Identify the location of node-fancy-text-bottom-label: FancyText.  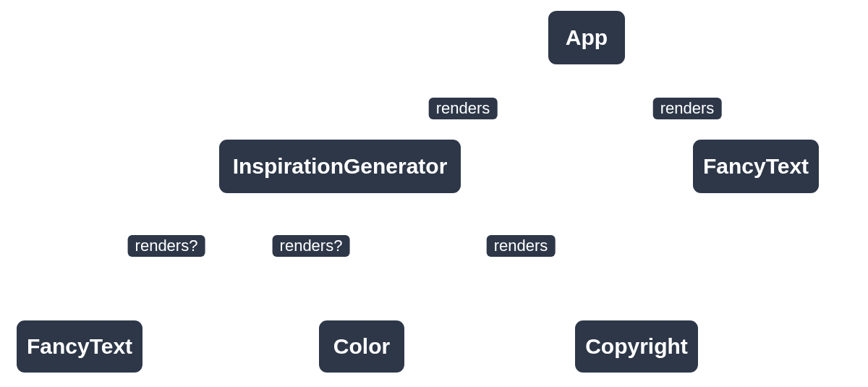
(80, 346).